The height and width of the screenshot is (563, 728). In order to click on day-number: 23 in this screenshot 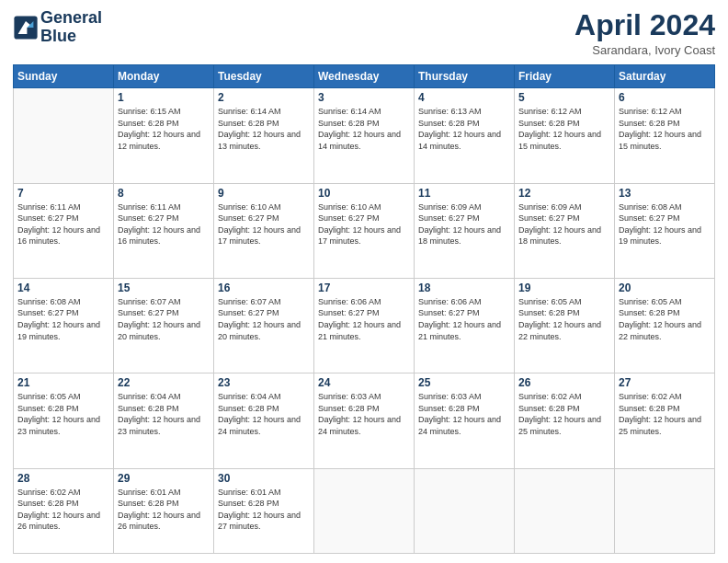, I will do `click(264, 383)`.